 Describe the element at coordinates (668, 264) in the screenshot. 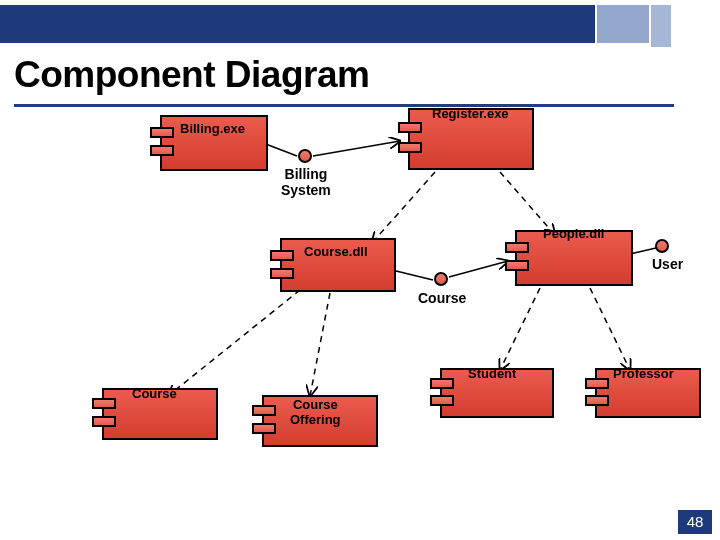

I see `label-interface-user: User` at that location.